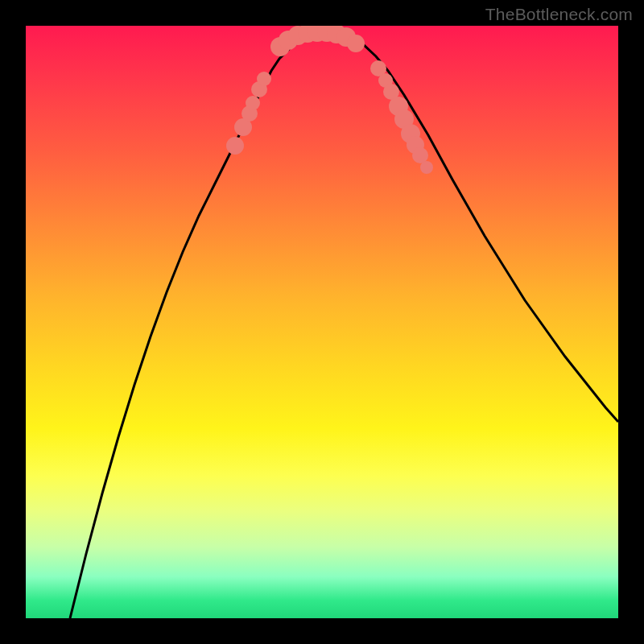 Image resolution: width=644 pixels, height=644 pixels. I want to click on data-markers, so click(330, 100).